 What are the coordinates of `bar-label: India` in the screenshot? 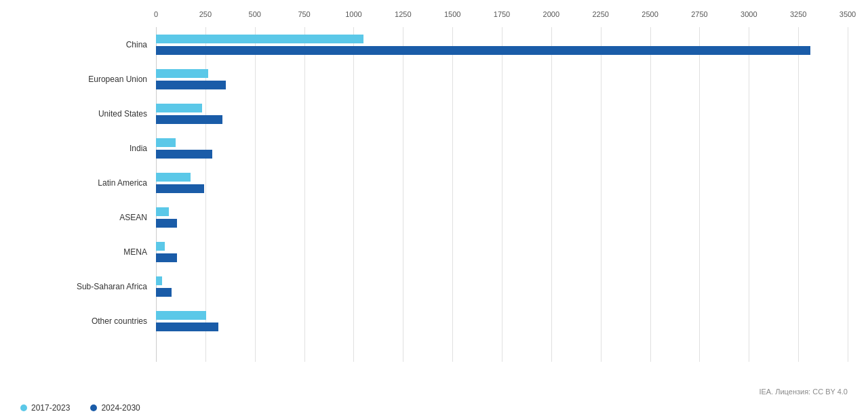 It's located at (87, 148).